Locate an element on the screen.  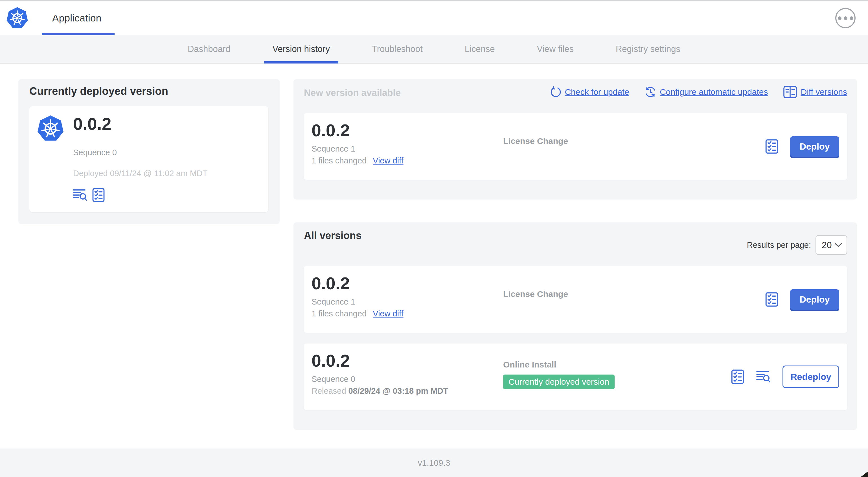
version-row-sequence-1: 0.0.2 Sequence 1 1 files changedView dif… is located at coordinates (576, 299).